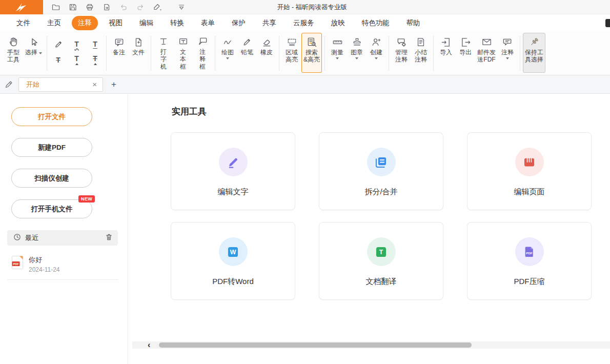 Image resolution: width=610 pixels, height=364 pixels. I want to click on customize-toolbar-icon, so click(181, 7).